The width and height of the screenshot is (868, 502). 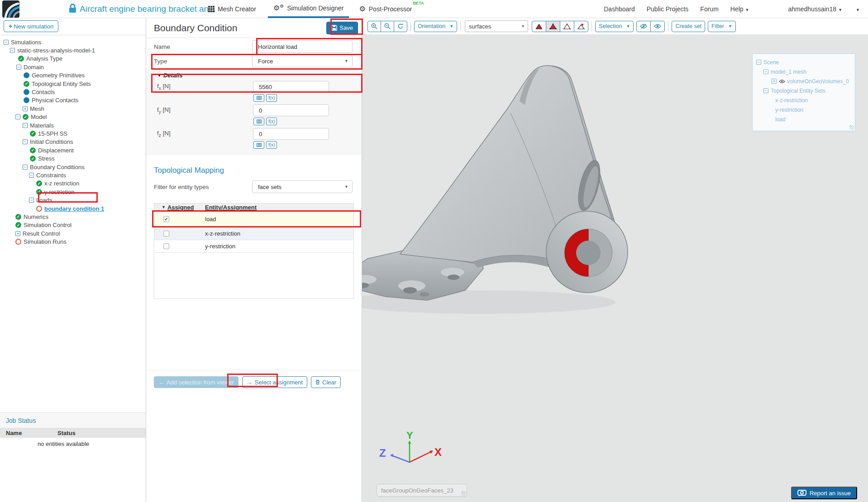 I want to click on tree-item: Model, so click(x=73, y=117).